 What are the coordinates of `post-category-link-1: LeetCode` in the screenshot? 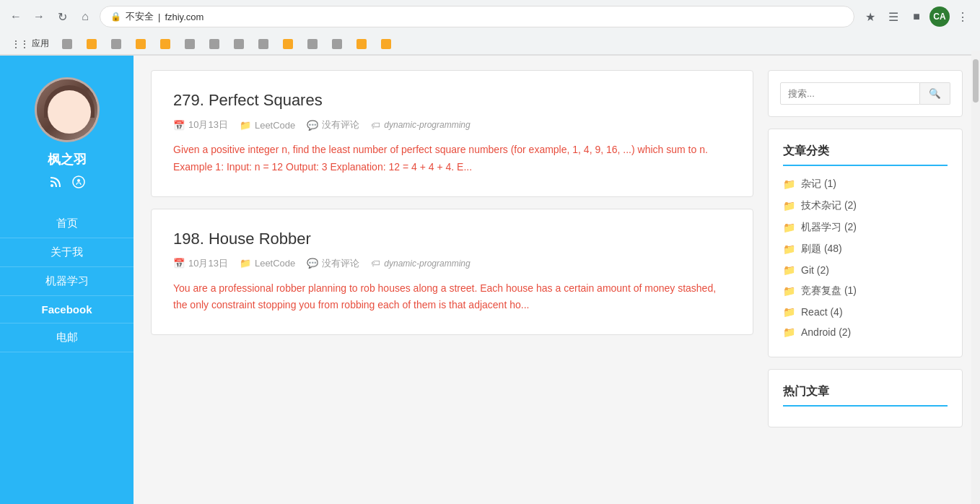 It's located at (275, 126).